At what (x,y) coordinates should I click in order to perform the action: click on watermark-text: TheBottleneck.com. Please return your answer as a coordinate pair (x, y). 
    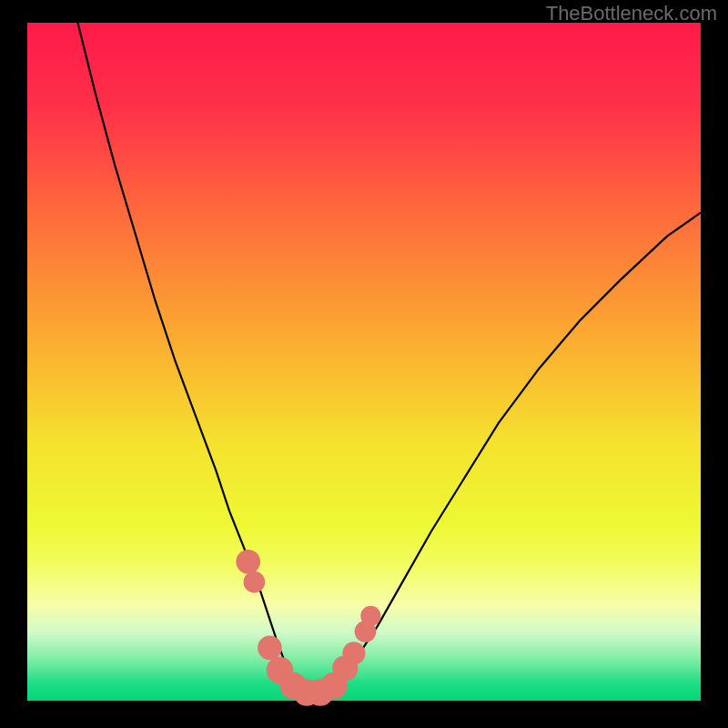
    Looking at the image, I should click on (632, 14).